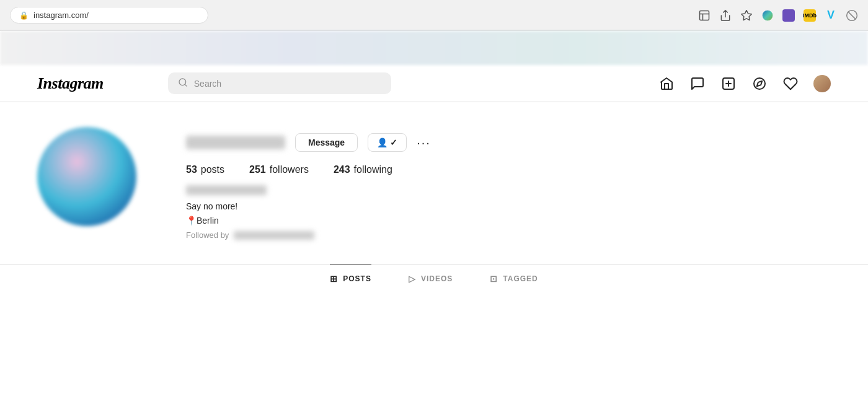 Image resolution: width=868 pixels, height=394 pixels. I want to click on disable-icon, so click(852, 15).